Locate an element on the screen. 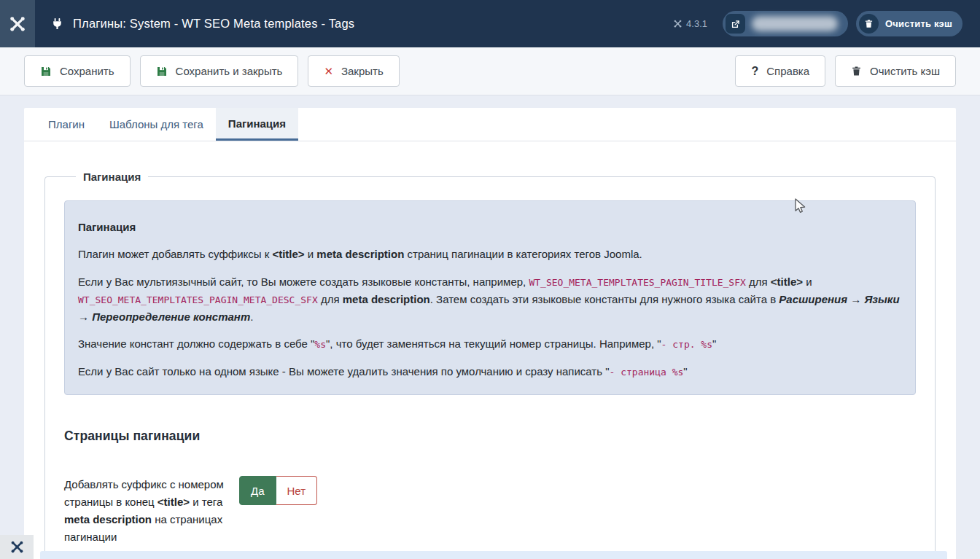 The height and width of the screenshot is (559, 980). close-icon: ✕ is located at coordinates (328, 71).